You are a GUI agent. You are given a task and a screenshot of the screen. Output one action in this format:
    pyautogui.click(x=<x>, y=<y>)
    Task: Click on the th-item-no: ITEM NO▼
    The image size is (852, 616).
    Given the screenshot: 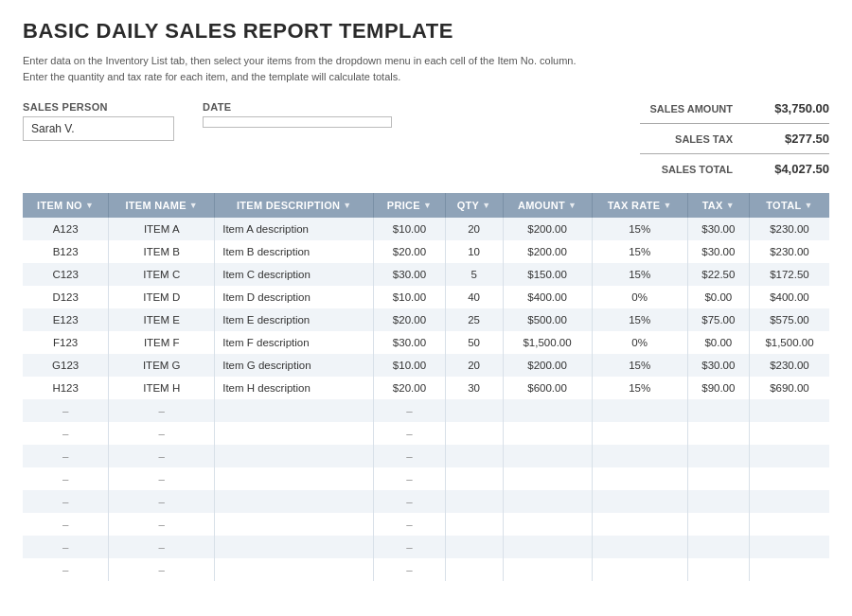 What is the action you would take?
    pyautogui.click(x=66, y=205)
    